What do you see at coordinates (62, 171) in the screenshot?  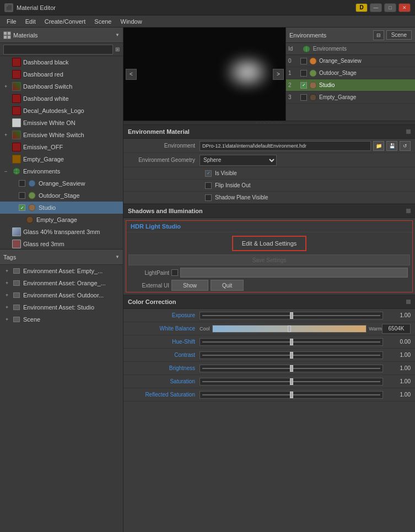 I see `tree-item-environments: – Environments` at bounding box center [62, 171].